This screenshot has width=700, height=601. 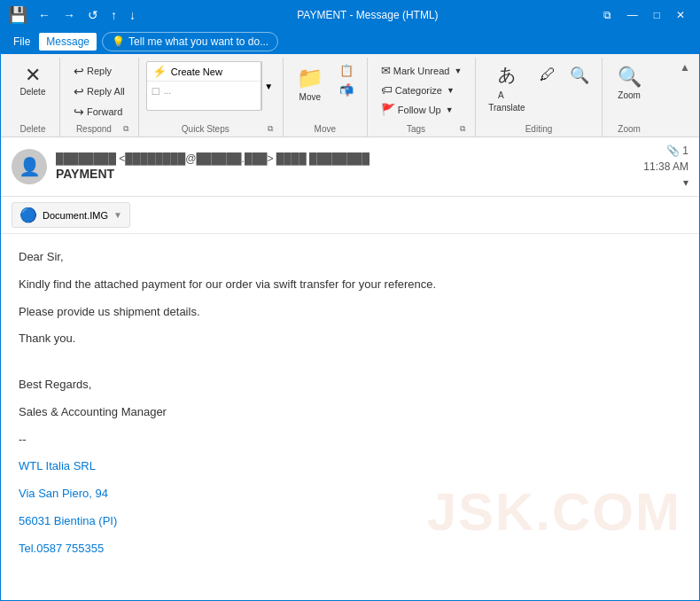 What do you see at coordinates (350, 42) in the screenshot?
I see `menu-bar: File Message 💡 Tell me what you want to …` at bounding box center [350, 42].